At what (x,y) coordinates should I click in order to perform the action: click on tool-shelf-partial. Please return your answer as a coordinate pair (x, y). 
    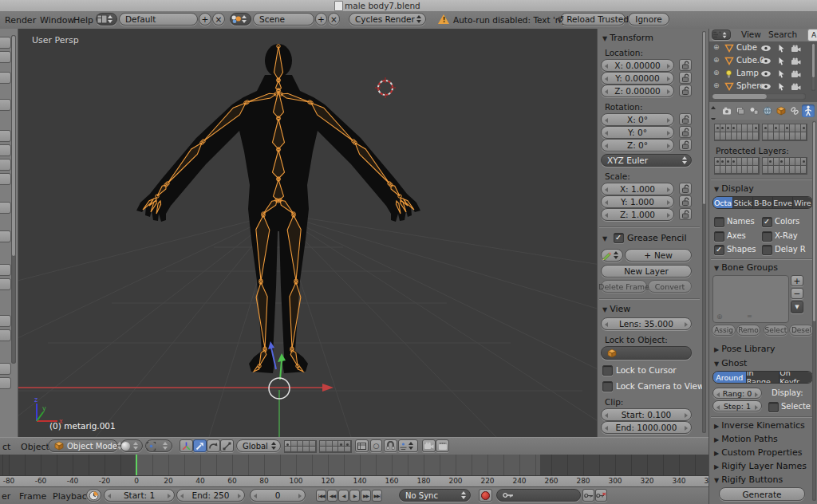
    Looking at the image, I should click on (10, 233).